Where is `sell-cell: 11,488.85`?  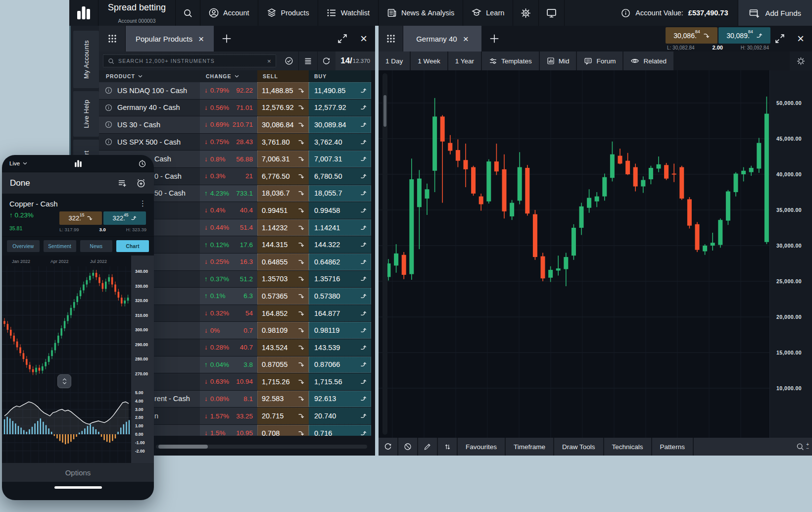 sell-cell: 11,488.85 is located at coordinates (283, 91).